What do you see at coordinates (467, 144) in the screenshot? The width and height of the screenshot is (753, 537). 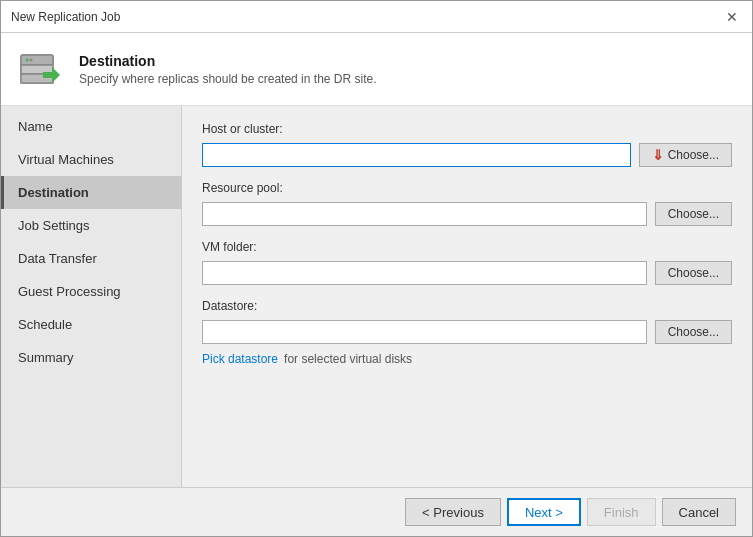 I see `host-cluster-group: Host or cluster: ⇓ Choose...` at bounding box center [467, 144].